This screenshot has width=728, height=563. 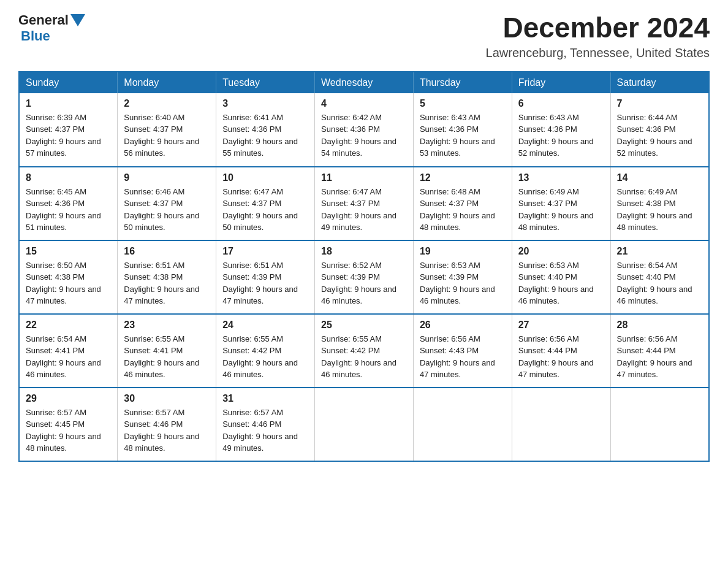 What do you see at coordinates (556, 210) in the screenshot?
I see `day-info: Sunrise: 6:49 AMSunset: 4:37 PMDaylight:…` at bounding box center [556, 210].